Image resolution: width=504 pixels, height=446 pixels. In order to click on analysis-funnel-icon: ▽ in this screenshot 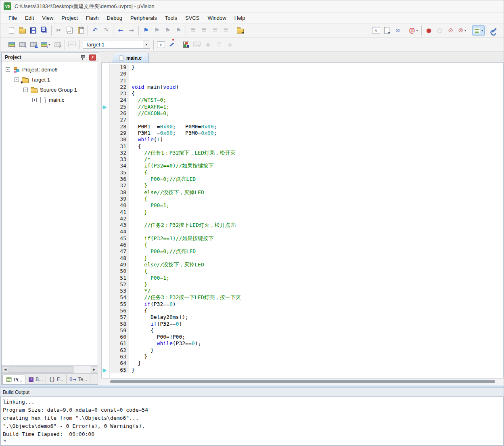, I will do `click(219, 44)`.